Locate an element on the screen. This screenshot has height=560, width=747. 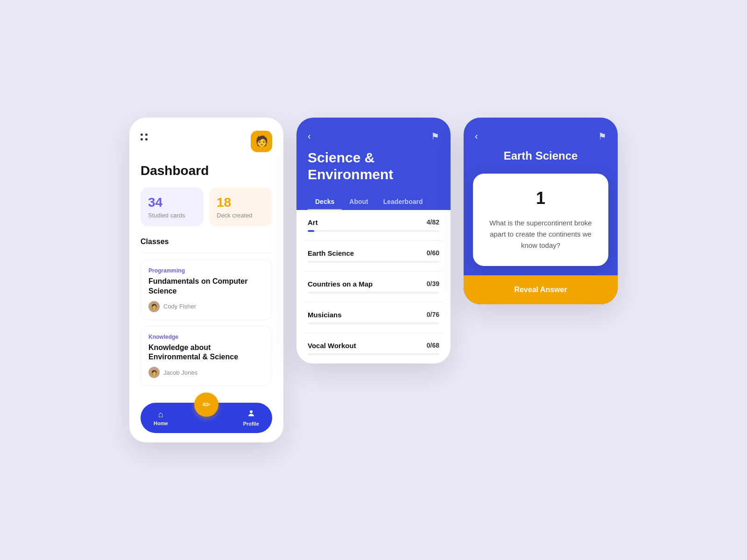
author-name-2: Jacob Jones is located at coordinates (180, 372).